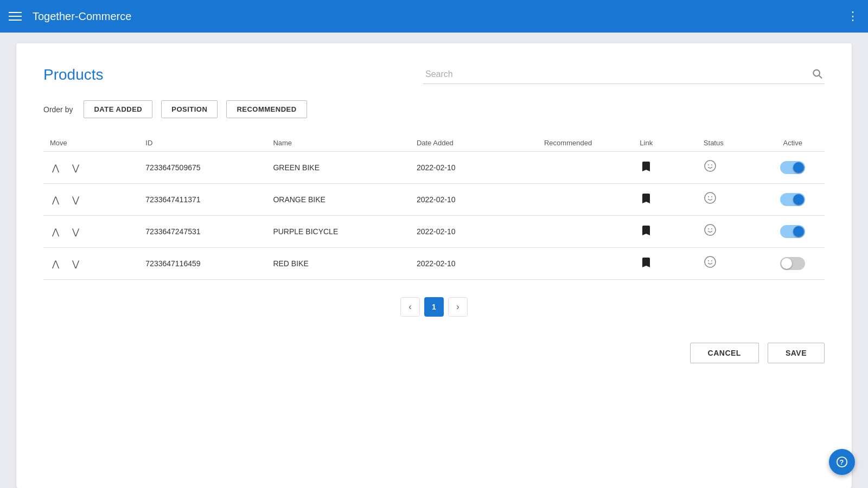 The image size is (868, 488). Describe the element at coordinates (474, 200) in the screenshot. I see `product-date-1: 2022-02-10` at that location.